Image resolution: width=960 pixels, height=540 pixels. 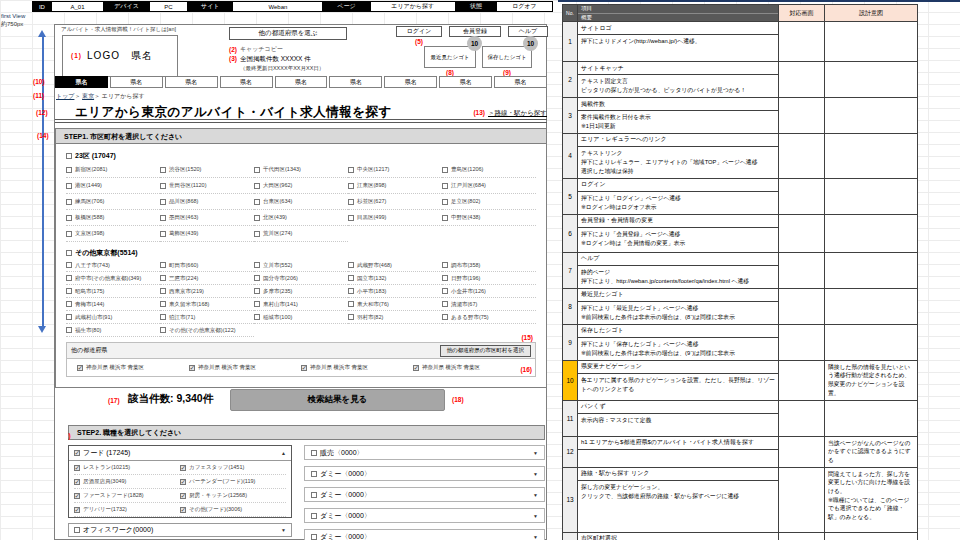 What do you see at coordinates (301, 218) in the screenshot?
I see `ward-checkbox-item: 北区(439)` at bounding box center [301, 218].